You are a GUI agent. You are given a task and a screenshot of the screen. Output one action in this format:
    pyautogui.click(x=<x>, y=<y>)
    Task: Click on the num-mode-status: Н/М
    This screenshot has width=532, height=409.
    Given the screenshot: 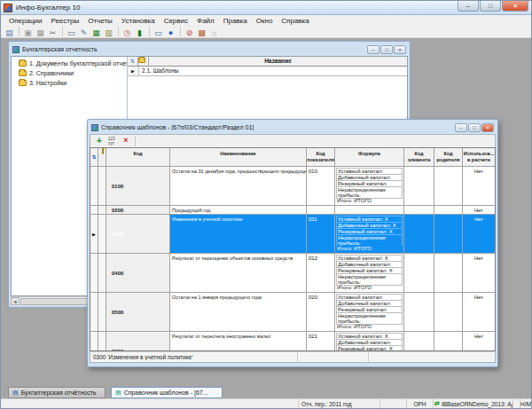 What is the action you would take?
    pyautogui.click(x=525, y=404)
    